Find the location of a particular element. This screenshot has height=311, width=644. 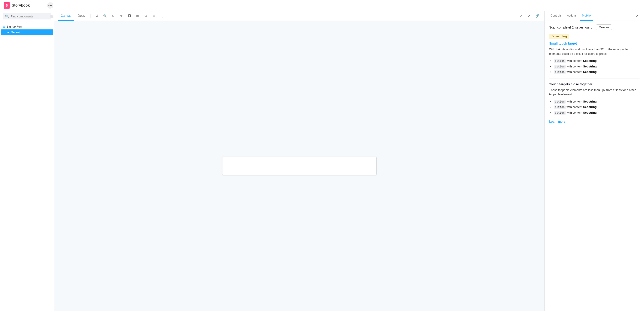

nav-tree: ⊞ Signup Form ◈ Default is located at coordinates (27, 166).